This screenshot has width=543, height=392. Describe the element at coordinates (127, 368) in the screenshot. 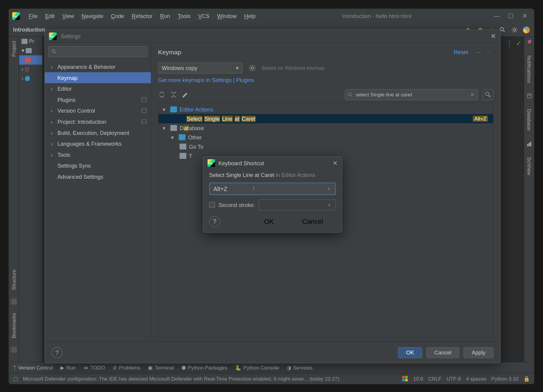

I see `problems-tool-button: ⊘Problems` at that location.